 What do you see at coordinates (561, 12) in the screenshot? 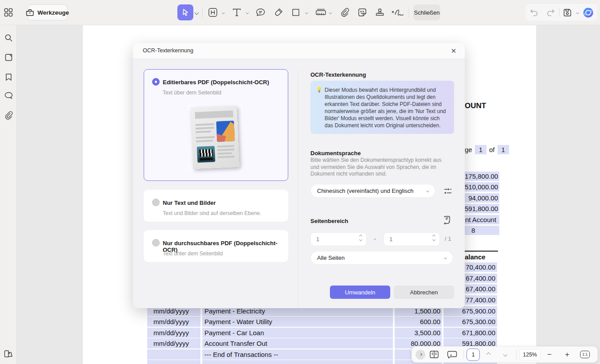
I see `topbar-right-group` at bounding box center [561, 12].